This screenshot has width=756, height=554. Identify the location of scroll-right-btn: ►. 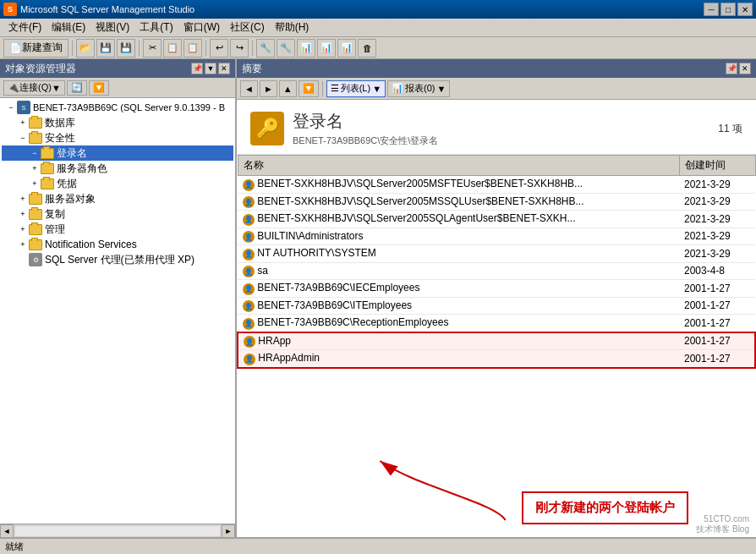
(228, 531).